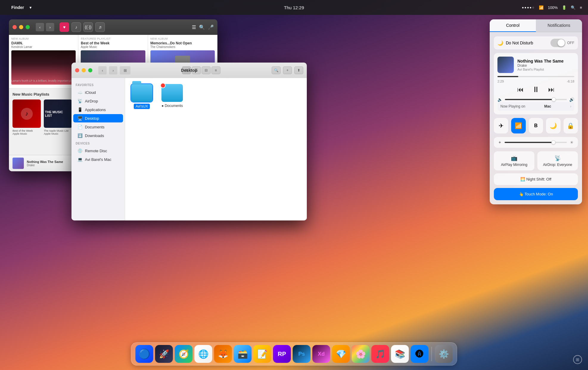 The width and height of the screenshot is (588, 370). Describe the element at coordinates (282, 354) in the screenshot. I see `dock-rp: RP` at that location.